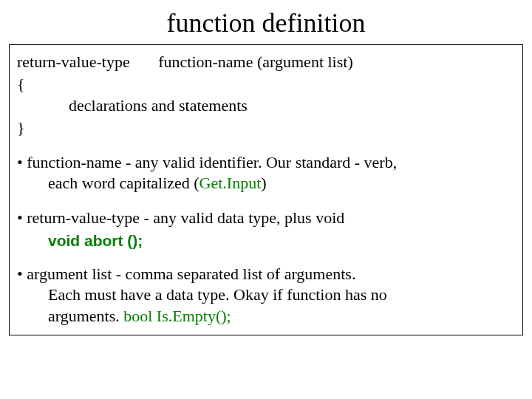 The height and width of the screenshot is (399, 532). Describe the element at coordinates (124, 183) in the screenshot. I see `bullet-1-text-a: each word capitalized (` at that location.